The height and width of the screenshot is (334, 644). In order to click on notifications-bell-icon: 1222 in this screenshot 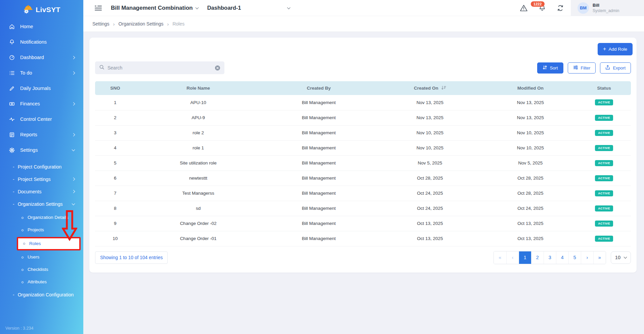, I will do `click(542, 8)`.